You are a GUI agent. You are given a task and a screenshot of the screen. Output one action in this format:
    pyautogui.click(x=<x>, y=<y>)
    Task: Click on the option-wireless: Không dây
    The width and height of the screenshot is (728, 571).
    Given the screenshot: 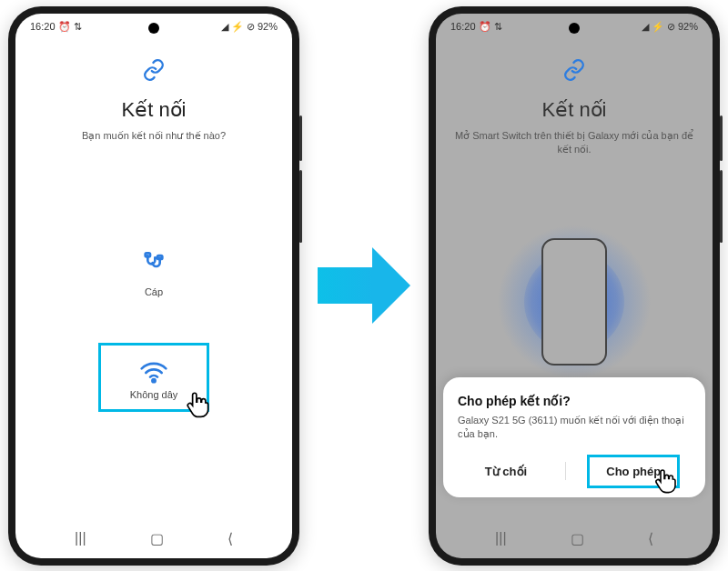 What is the action you would take?
    pyautogui.click(x=155, y=377)
    